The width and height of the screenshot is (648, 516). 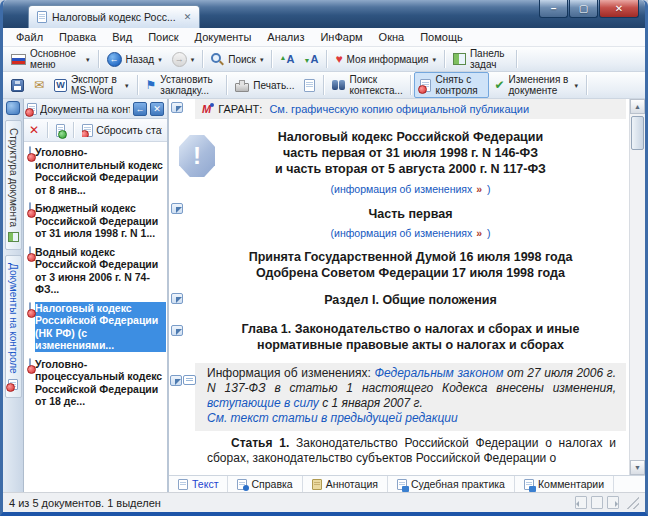 I want to click on ms-word-icon: W, so click(x=60, y=86).